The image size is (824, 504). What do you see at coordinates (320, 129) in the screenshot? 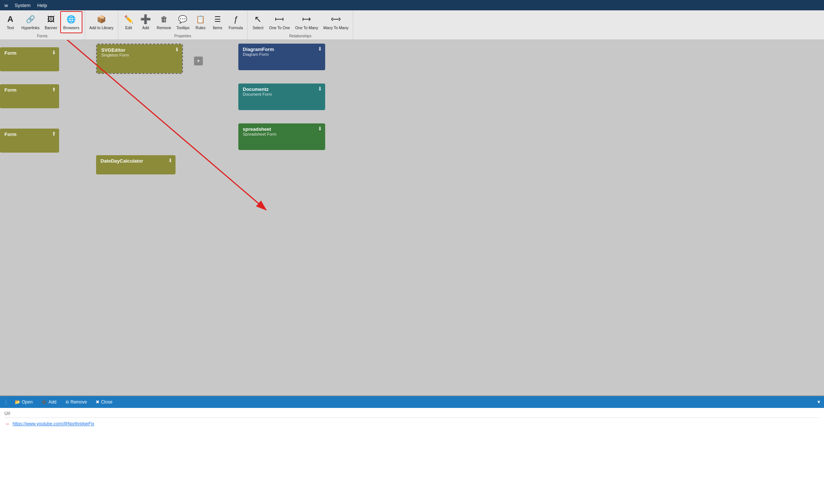
I see `spreadsheet-icon: ⬇` at bounding box center [320, 129].